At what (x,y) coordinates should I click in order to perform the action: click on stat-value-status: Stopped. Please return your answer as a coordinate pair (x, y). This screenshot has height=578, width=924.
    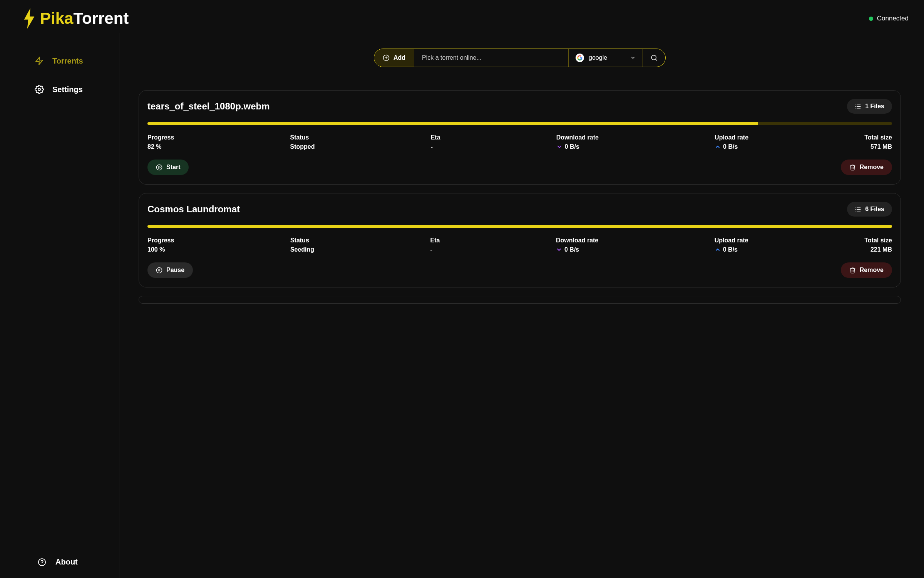
    Looking at the image, I should click on (303, 147).